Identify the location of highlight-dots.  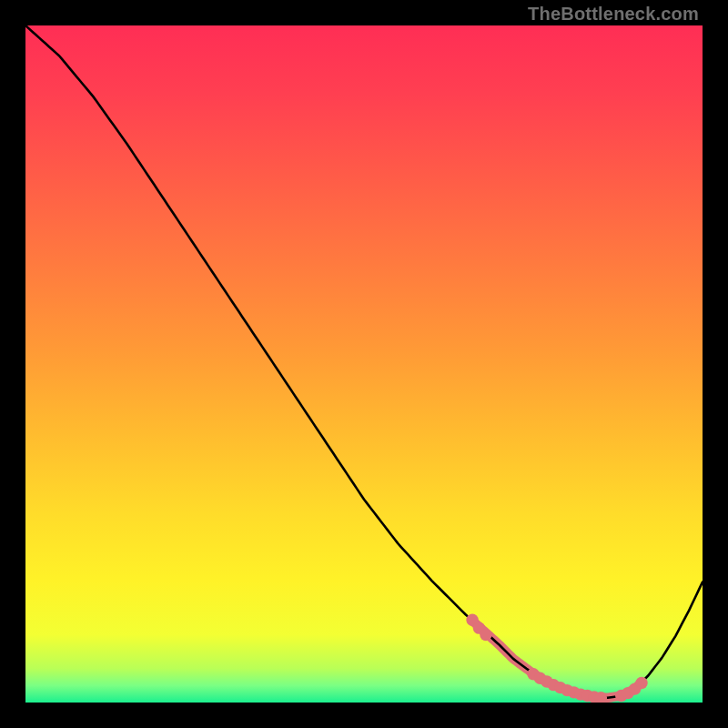
(557, 659).